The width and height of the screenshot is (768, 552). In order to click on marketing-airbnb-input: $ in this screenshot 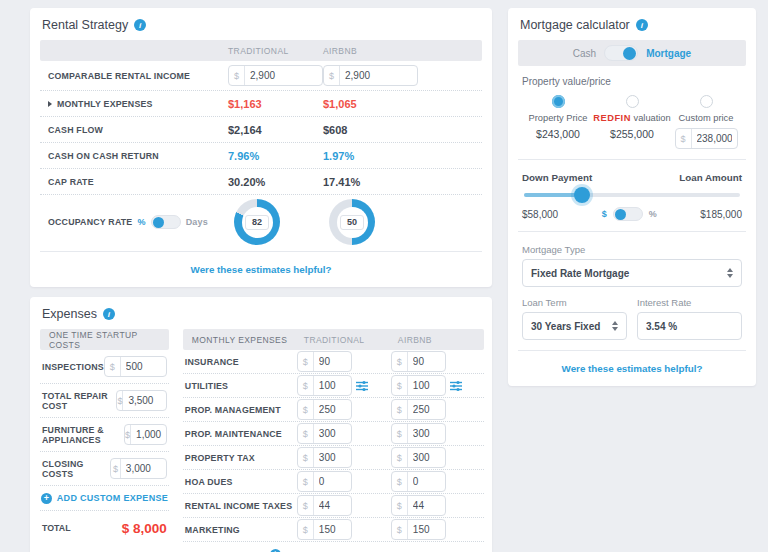, I will do `click(418, 530)`.